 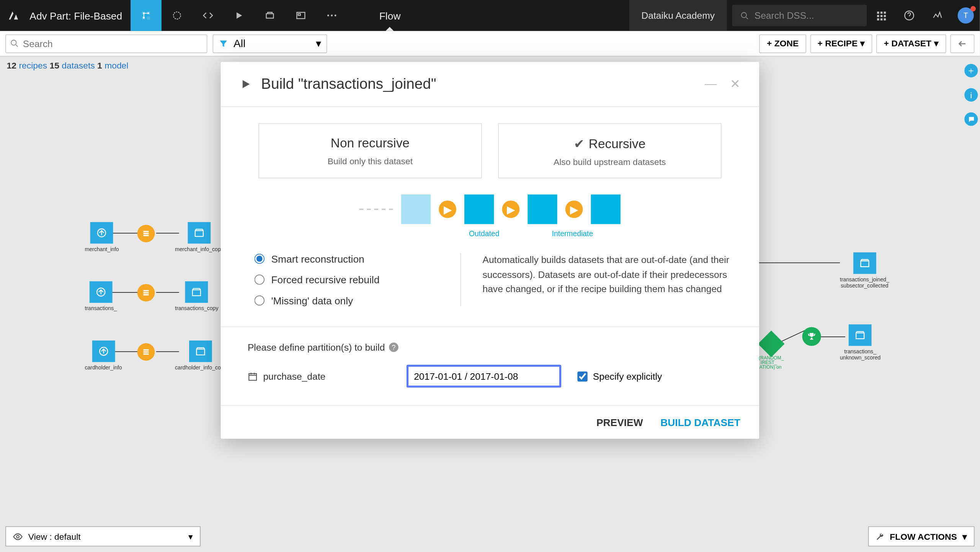 What do you see at coordinates (332, 15) in the screenshot?
I see `nav-more-icon` at bounding box center [332, 15].